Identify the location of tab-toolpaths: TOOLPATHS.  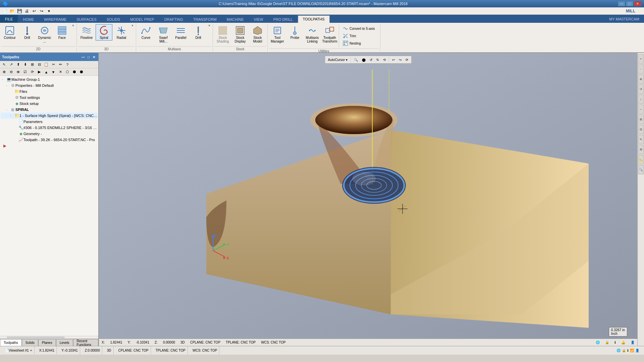
(314, 19).